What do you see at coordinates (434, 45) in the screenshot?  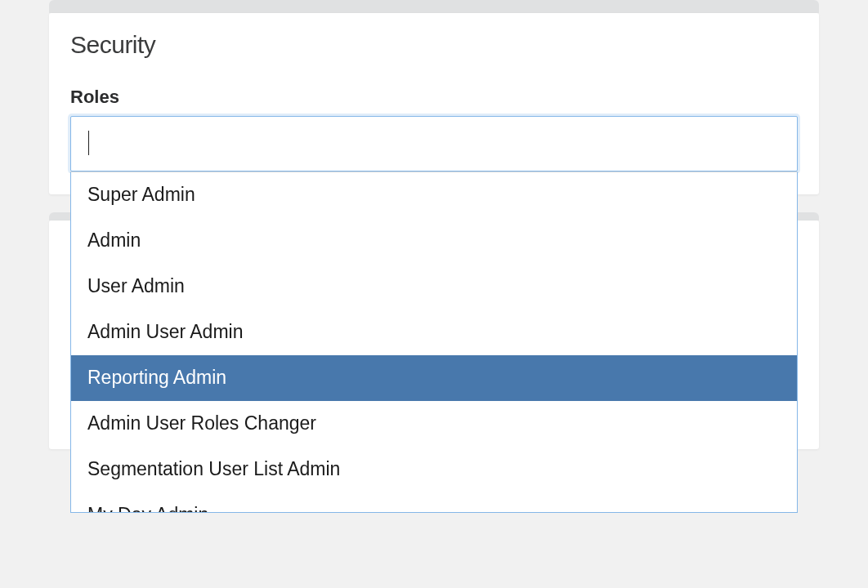 I see `card-title: Security` at bounding box center [434, 45].